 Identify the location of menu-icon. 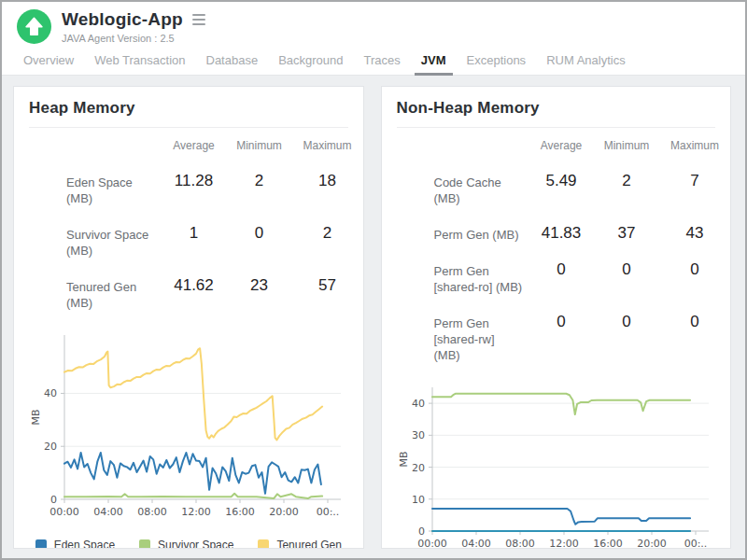
(199, 20).